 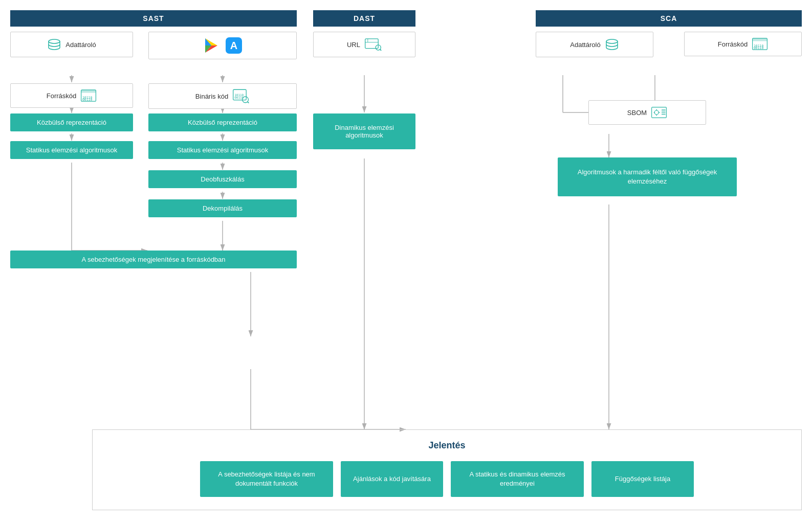 I want to click on sca-title: SCA, so click(x=669, y=18).